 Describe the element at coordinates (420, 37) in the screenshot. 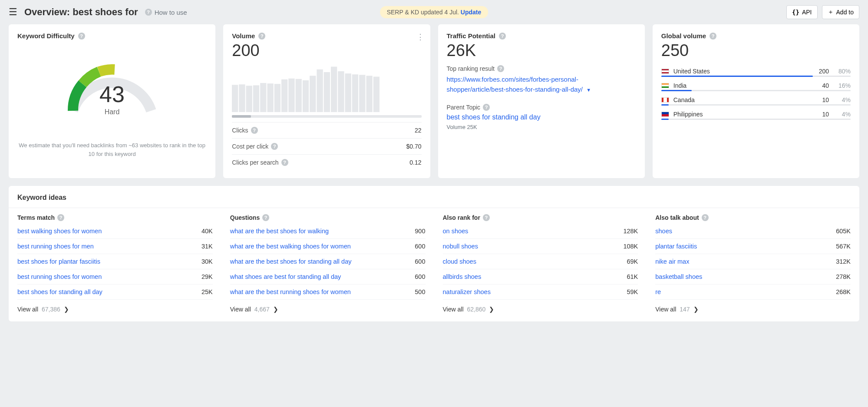

I see `more-icon: ⋮` at that location.